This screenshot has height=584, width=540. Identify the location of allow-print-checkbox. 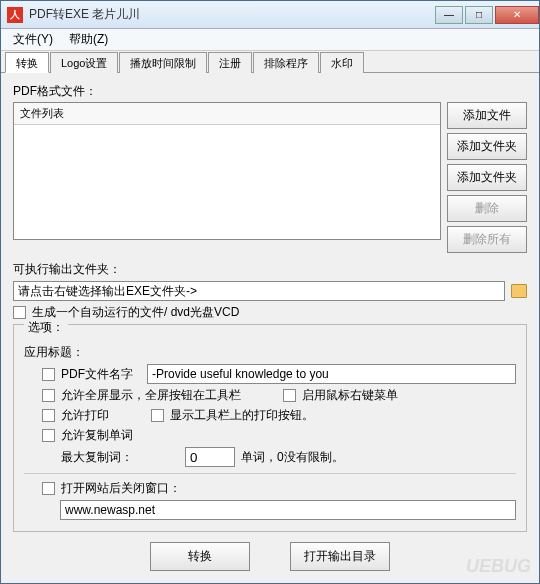
(48, 416).